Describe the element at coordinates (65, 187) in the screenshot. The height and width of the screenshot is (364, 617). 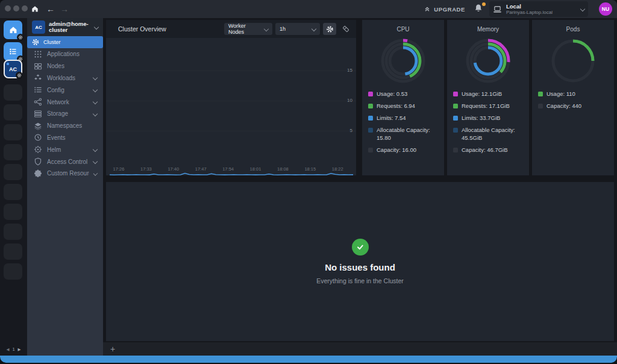
I see `cluster-sidebar: AC admin@home-cluster ClusterApplication…` at that location.